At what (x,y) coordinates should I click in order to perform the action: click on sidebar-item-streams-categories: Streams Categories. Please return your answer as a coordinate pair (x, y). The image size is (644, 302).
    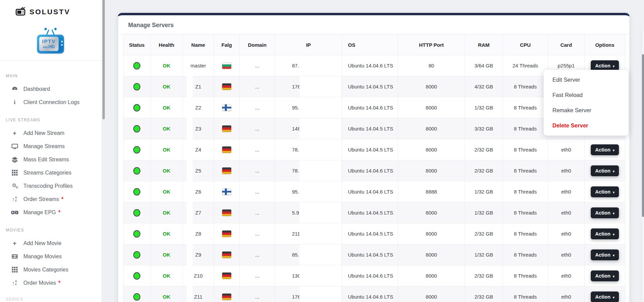
    Looking at the image, I should click on (51, 173).